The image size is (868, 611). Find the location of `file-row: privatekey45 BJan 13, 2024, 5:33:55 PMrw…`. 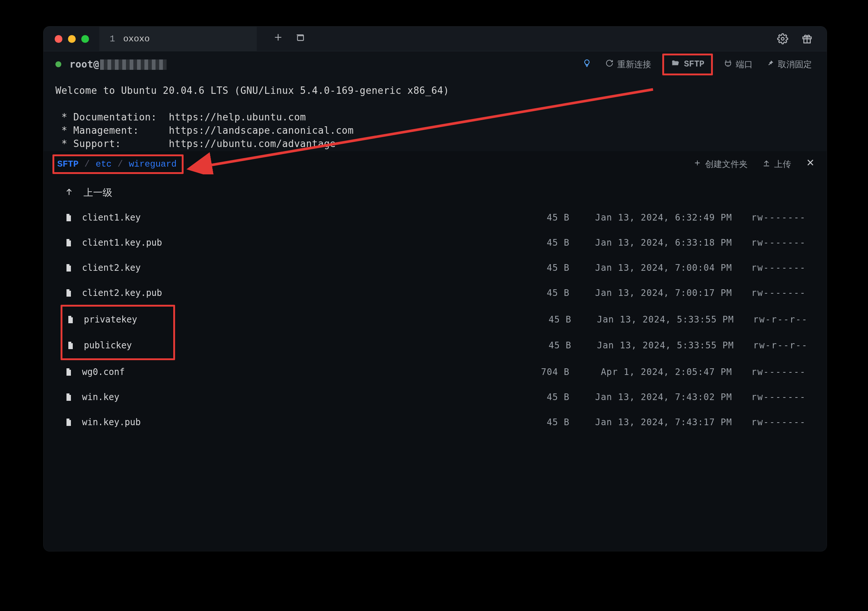

file-row: privatekey45 BJan 13, 2024, 5:33:55 PMrw… is located at coordinates (437, 319).